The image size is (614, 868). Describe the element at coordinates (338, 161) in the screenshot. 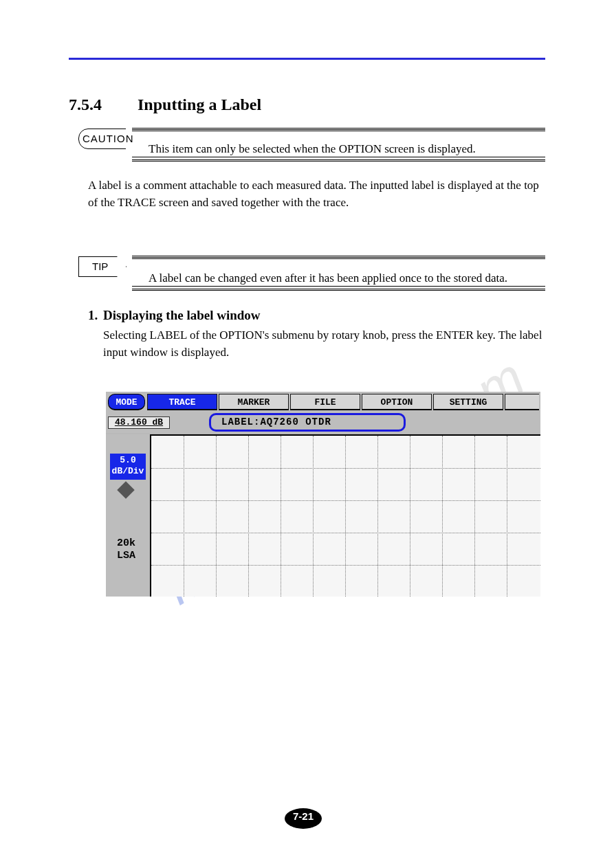

I see `caution-rule-bot2` at that location.